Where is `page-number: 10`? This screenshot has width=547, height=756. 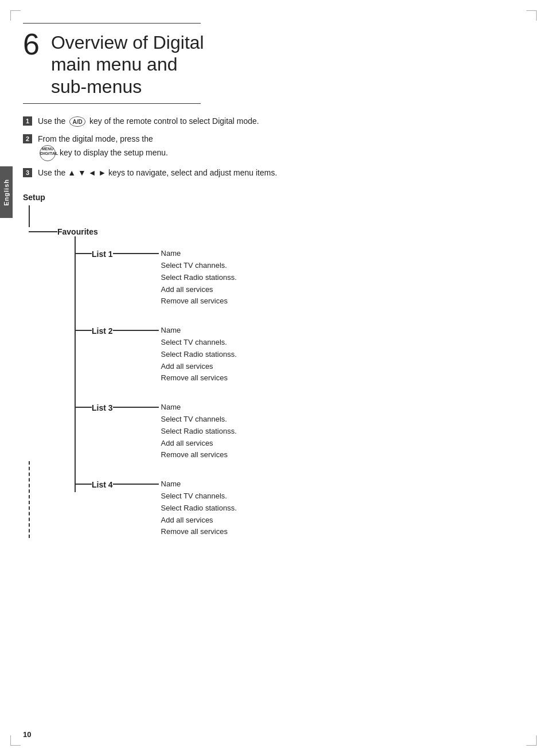 page-number: 10 is located at coordinates (27, 734).